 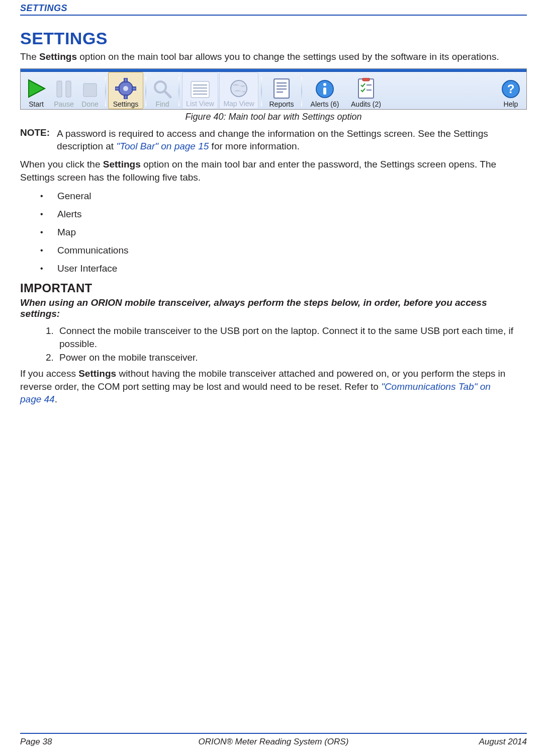 What do you see at coordinates (30, 56) in the screenshot?
I see `intro-text-pre: The` at bounding box center [30, 56].